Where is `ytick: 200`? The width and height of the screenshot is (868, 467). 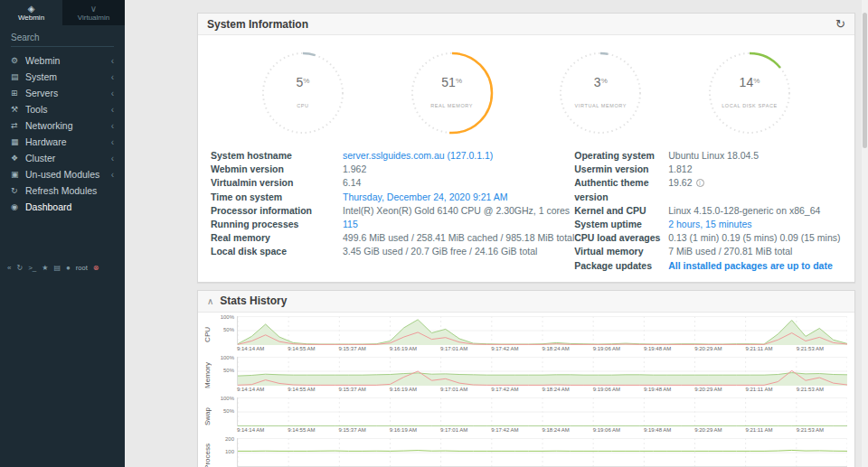
ytick: 200 is located at coordinates (230, 439).